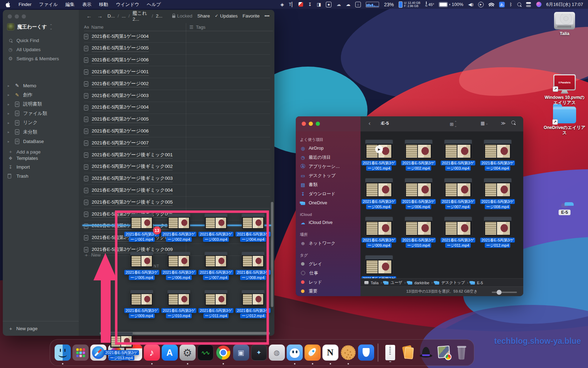 The image size is (588, 368). I want to click on file-item: ▶ 2021春E-5丙第3ゲージ009.mp4, so click(379, 235).